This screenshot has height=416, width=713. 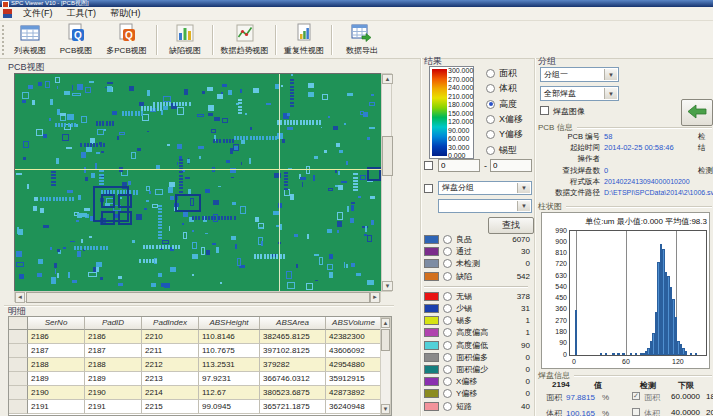 I want to click on toolbar-button-数据导出: 数据导出, so click(x=362, y=40).